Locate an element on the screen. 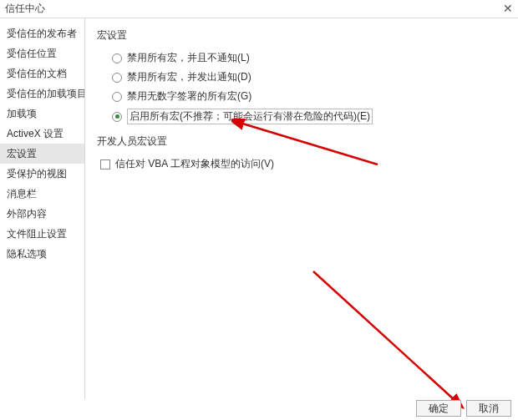 The width and height of the screenshot is (518, 420). checkbox-trust-vba: 信任对 VBA 工程对象模型的访问(V) is located at coordinates (302, 164).